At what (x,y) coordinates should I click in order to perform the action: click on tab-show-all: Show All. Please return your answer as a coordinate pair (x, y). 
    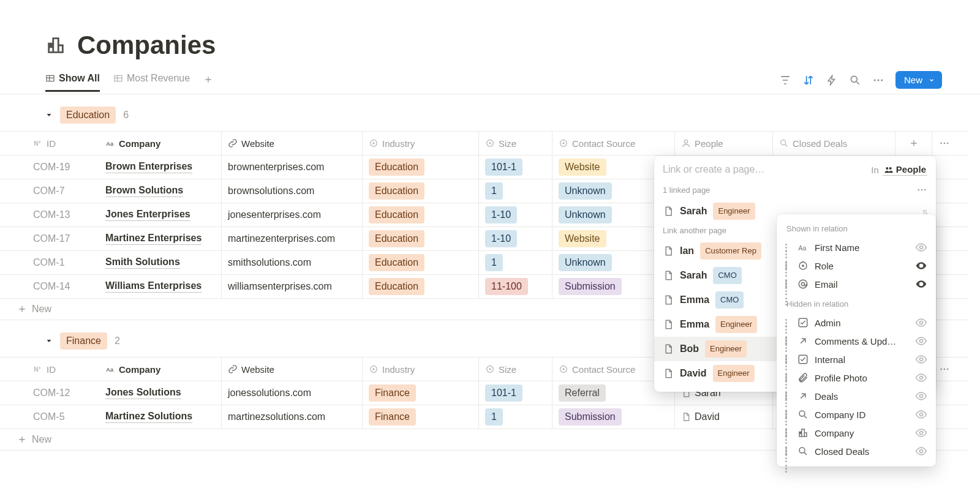
    Looking at the image, I should click on (72, 82).